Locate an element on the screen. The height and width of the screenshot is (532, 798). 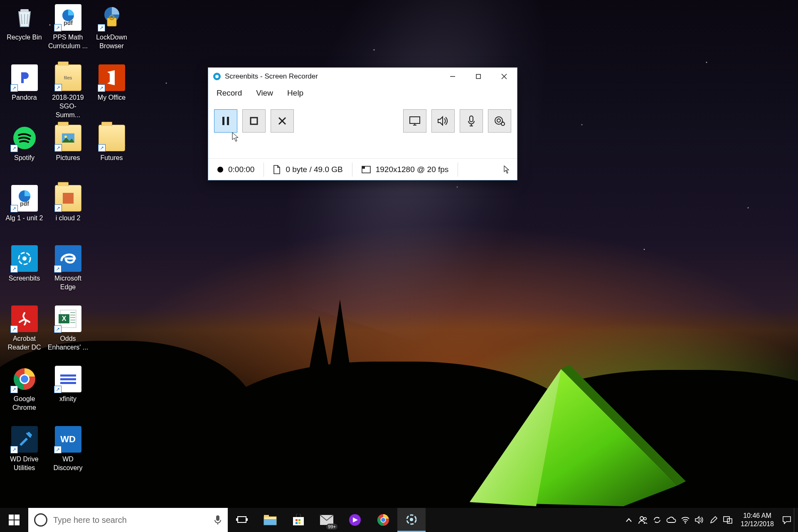
taskbar-app-file-explorer is located at coordinates (270, 520).